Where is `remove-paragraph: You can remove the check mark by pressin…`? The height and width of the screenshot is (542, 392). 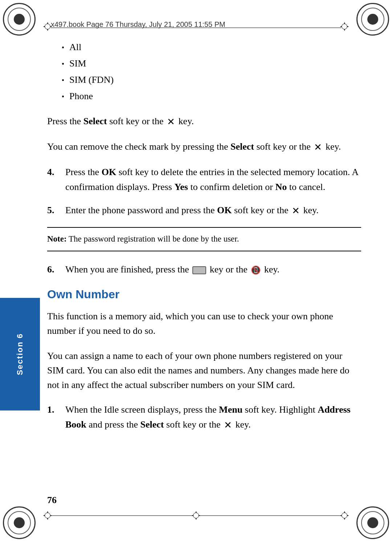
remove-paragraph: You can remove the check mark by pressin… is located at coordinates (204, 147).